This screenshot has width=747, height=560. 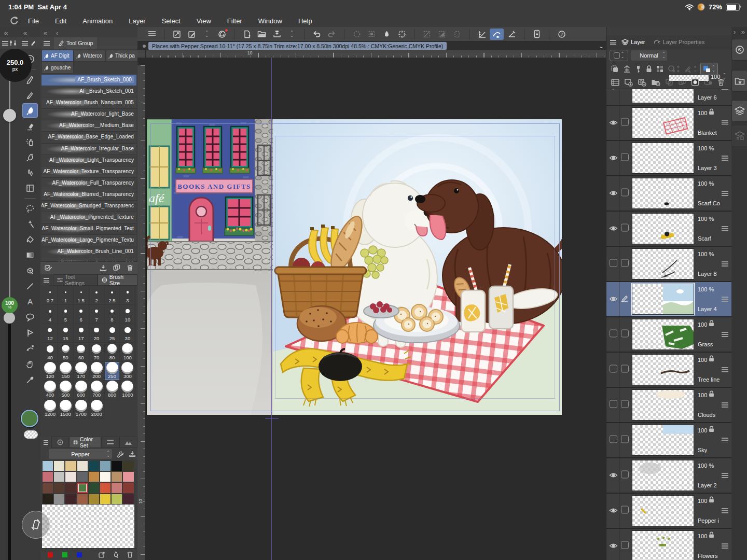 What do you see at coordinates (332, 34) in the screenshot?
I see `redo-icon` at bounding box center [332, 34].